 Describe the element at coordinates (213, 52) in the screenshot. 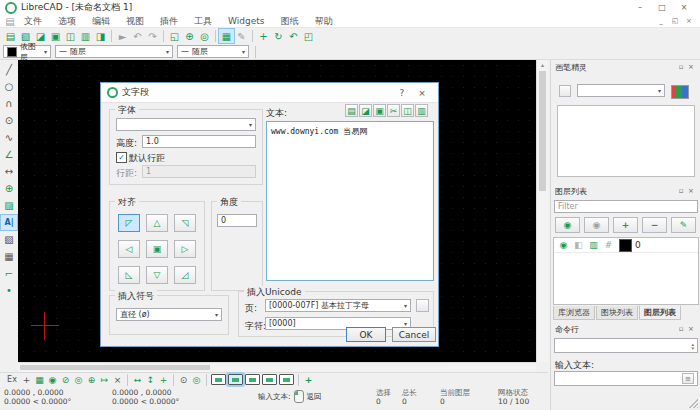

I see `linewidth-select: — 随层 ▾` at that location.